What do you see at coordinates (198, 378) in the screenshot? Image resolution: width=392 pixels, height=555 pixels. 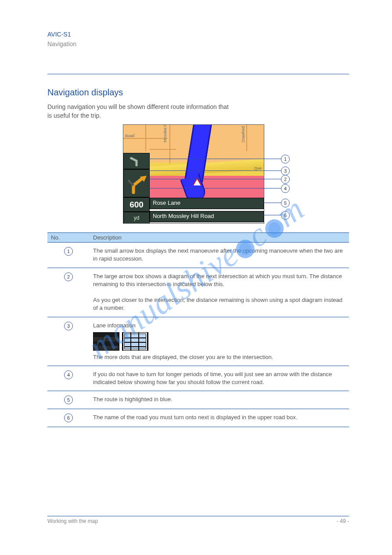 I see `table-row: 4 If you do not have to turn for longer …` at bounding box center [198, 378].